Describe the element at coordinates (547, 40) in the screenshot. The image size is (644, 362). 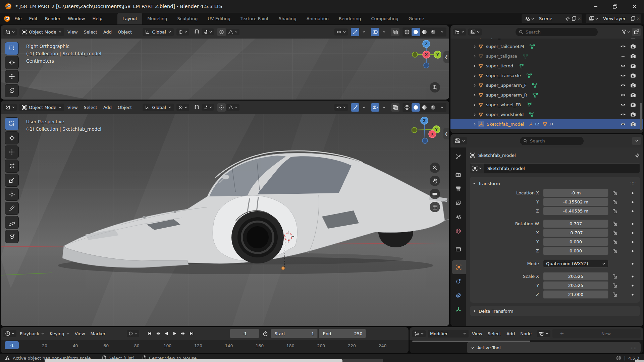
I see `outliner-item-super-tailcone: super_tailcone` at that location.